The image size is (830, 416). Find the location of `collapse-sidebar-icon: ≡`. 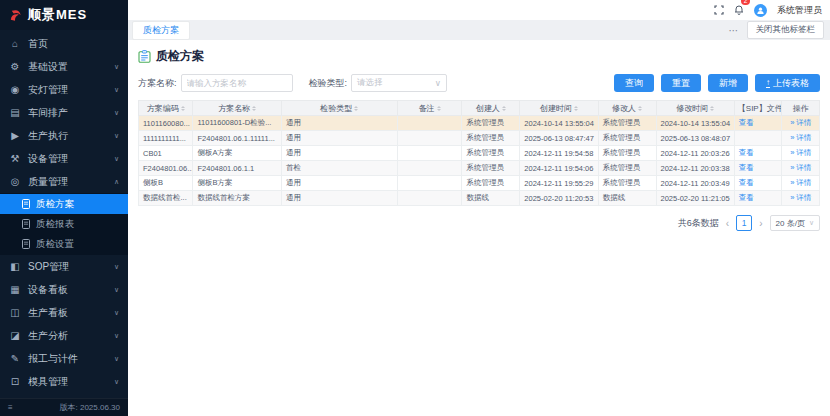

collapse-sidebar-icon: ≡ is located at coordinates (10, 408).